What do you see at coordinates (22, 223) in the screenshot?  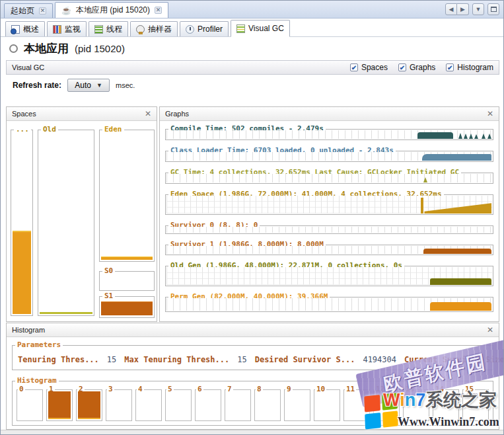 I see `perm-space-column: ...` at bounding box center [22, 223].